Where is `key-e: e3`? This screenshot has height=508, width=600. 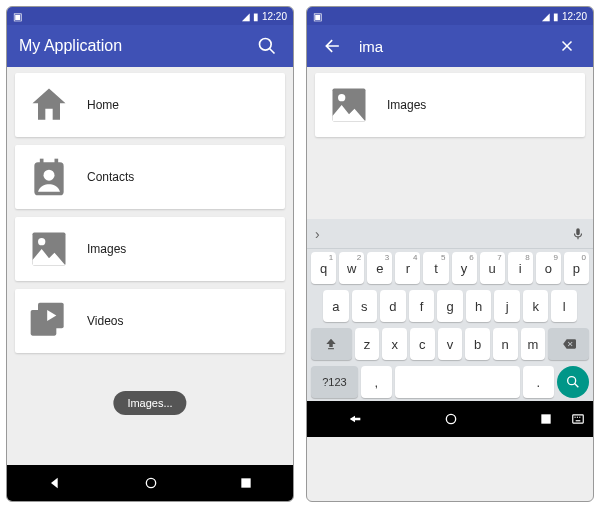 key-e: e3 is located at coordinates (380, 268).